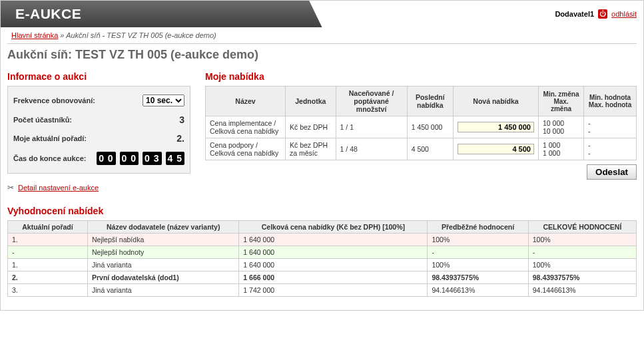 This screenshot has height=346, width=644. I want to click on eval-row: 3.Jiná varianta1 742 00094.1446613%94.14…, so click(322, 290).